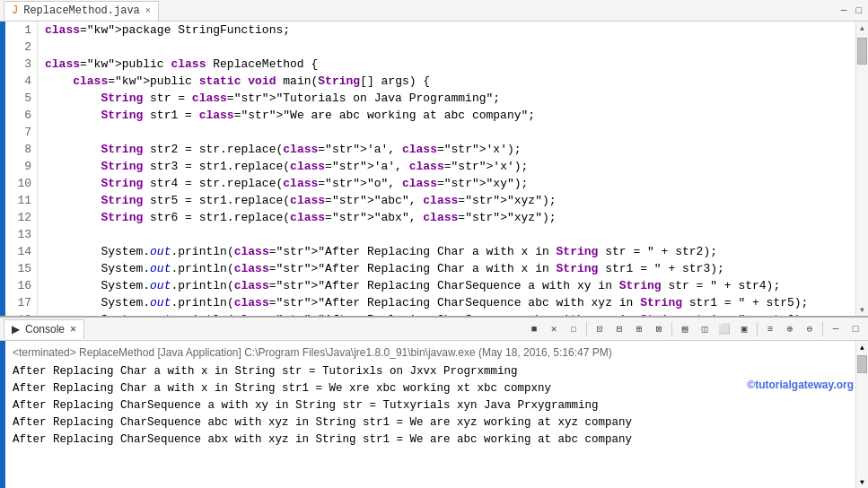  Describe the element at coordinates (744, 329) in the screenshot. I see `console-btn11: ▣` at that location.